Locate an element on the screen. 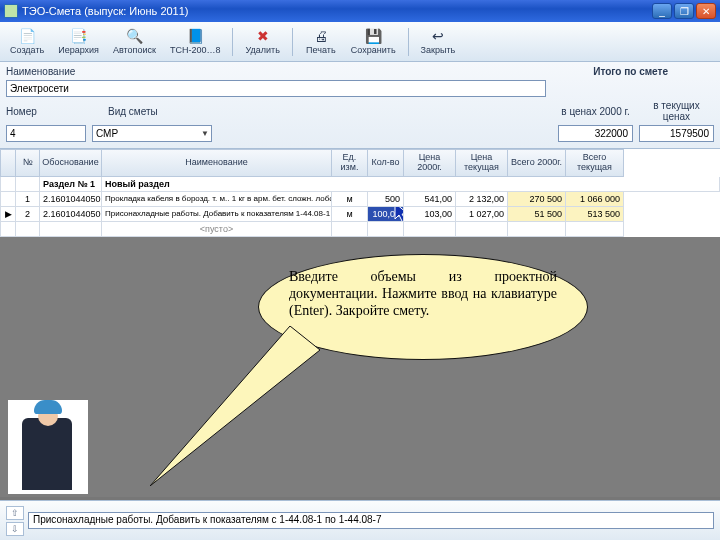  status-text: Присонахладные работы. Добавить к показа… is located at coordinates (371, 520).